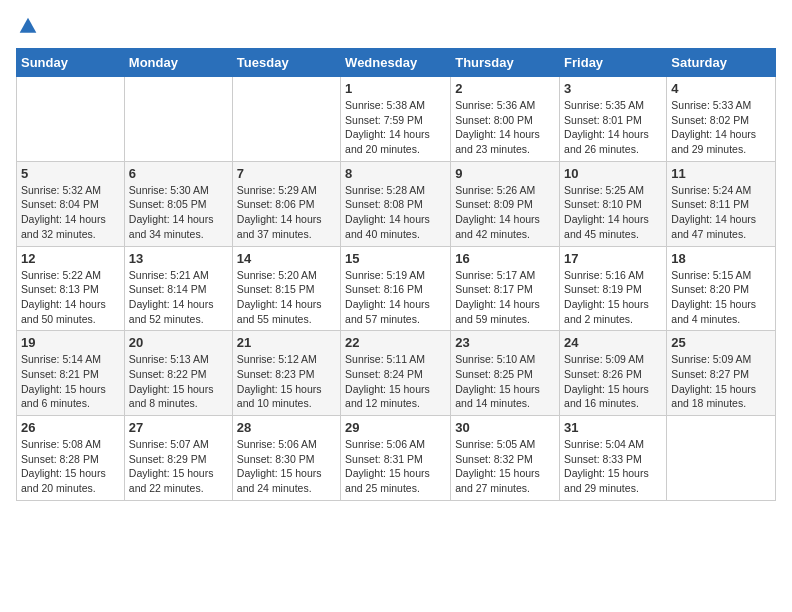 This screenshot has width=792, height=612. Describe the element at coordinates (505, 88) in the screenshot. I see `day-number: 2` at that location.